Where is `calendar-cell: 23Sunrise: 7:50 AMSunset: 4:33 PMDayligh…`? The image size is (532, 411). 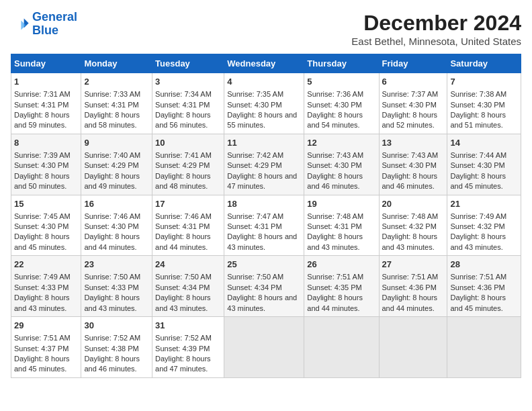 calendar-cell: 23Sunrise: 7:50 AMSunset: 4:33 PMDayligh… is located at coordinates (117, 286).